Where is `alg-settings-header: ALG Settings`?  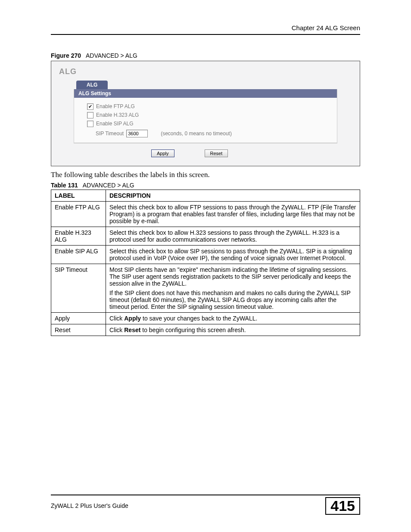 alg-settings-header: ALG Settings is located at coordinates (206, 93).